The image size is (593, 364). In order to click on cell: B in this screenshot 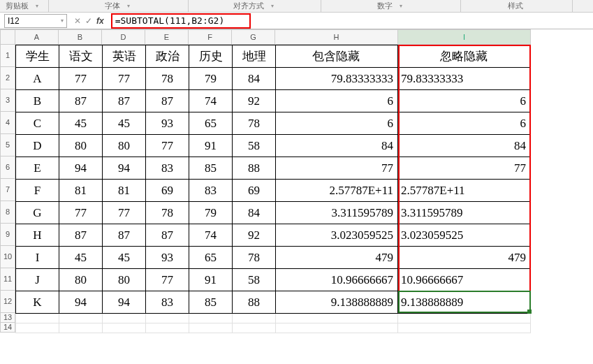, I will do `click(38, 101)`.